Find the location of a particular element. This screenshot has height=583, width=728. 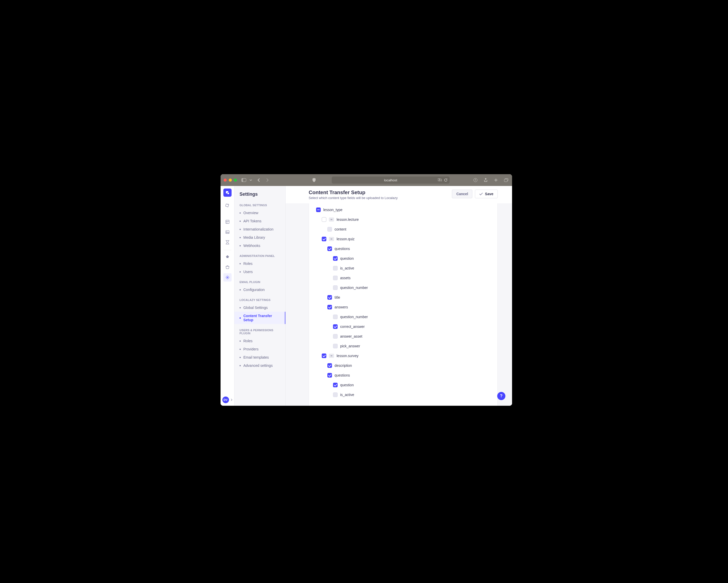

localazy-icon is located at coordinates (228, 242).